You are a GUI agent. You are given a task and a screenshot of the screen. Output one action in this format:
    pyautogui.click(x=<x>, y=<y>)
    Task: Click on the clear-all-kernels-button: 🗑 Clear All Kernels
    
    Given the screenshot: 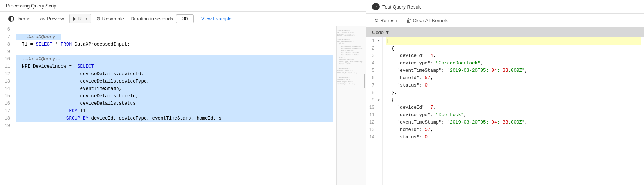 What is the action you would take?
    pyautogui.click(x=427, y=20)
    